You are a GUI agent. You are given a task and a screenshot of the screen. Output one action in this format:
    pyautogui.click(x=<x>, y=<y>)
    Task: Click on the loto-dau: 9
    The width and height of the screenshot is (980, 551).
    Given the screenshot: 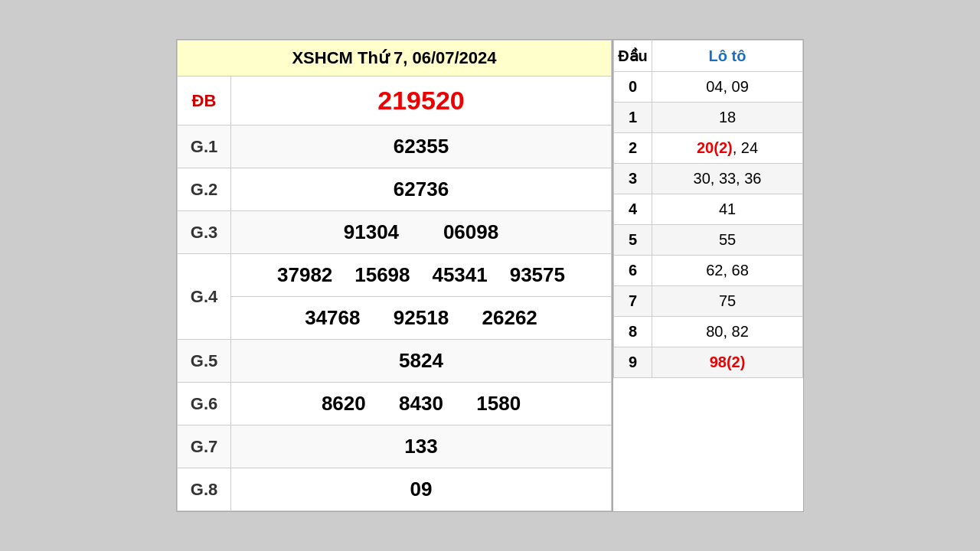 What is the action you would take?
    pyautogui.click(x=633, y=363)
    